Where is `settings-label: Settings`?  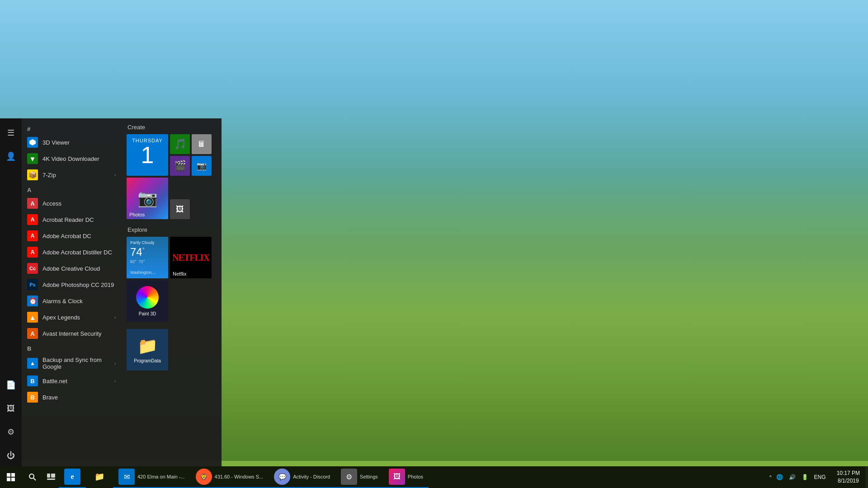 settings-label: Settings is located at coordinates (369, 477).